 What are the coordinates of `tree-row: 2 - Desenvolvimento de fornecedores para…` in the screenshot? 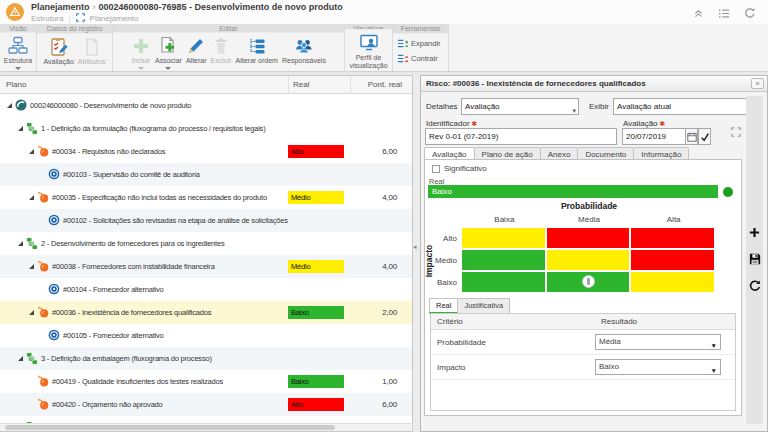 It's located at (206, 244).